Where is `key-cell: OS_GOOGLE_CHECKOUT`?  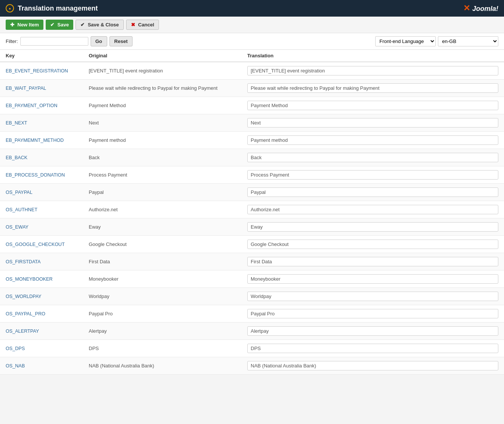 key-cell: OS_GOOGLE_CHECKOUT is located at coordinates (47, 244).